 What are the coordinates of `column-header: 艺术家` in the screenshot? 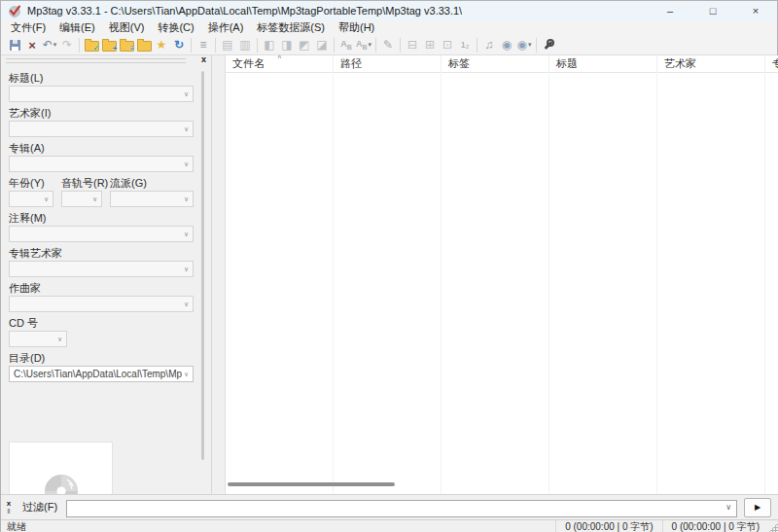 It's located at (712, 64).